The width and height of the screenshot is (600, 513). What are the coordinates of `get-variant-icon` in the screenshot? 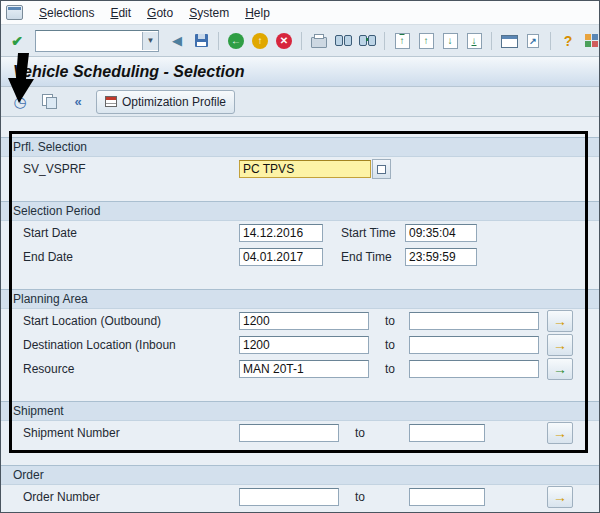 It's located at (50, 102).